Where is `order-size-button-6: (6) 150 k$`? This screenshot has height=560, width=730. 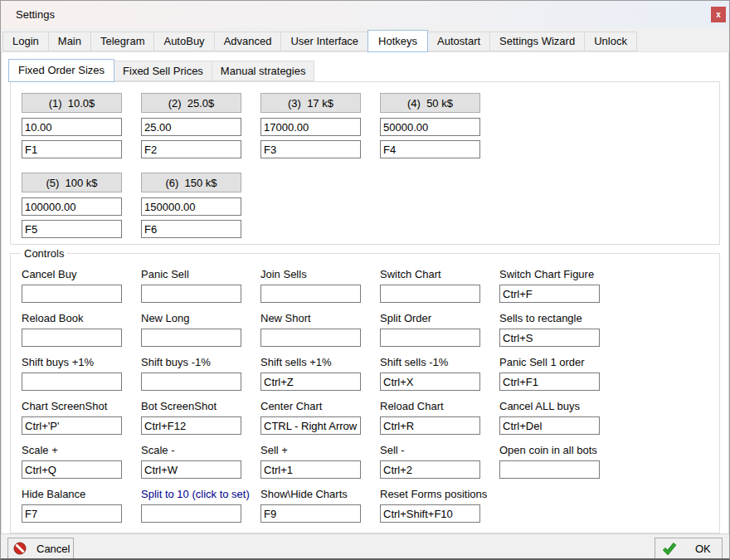
order-size-button-6: (6) 150 k$ is located at coordinates (191, 183).